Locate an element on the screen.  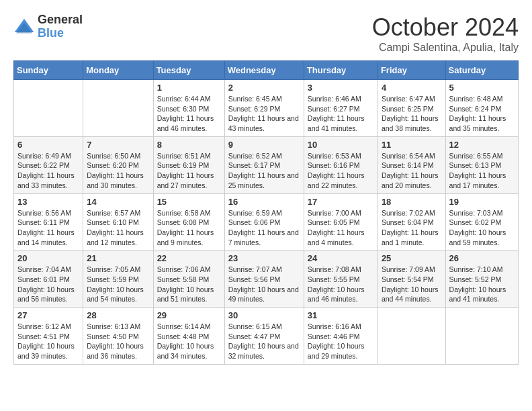
cell-info: Sunset: 6:30 PM is located at coordinates (189, 109).